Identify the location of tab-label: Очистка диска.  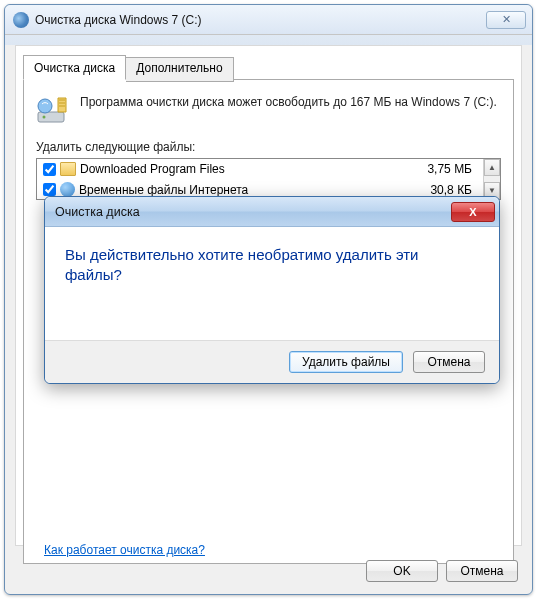
(74, 68).